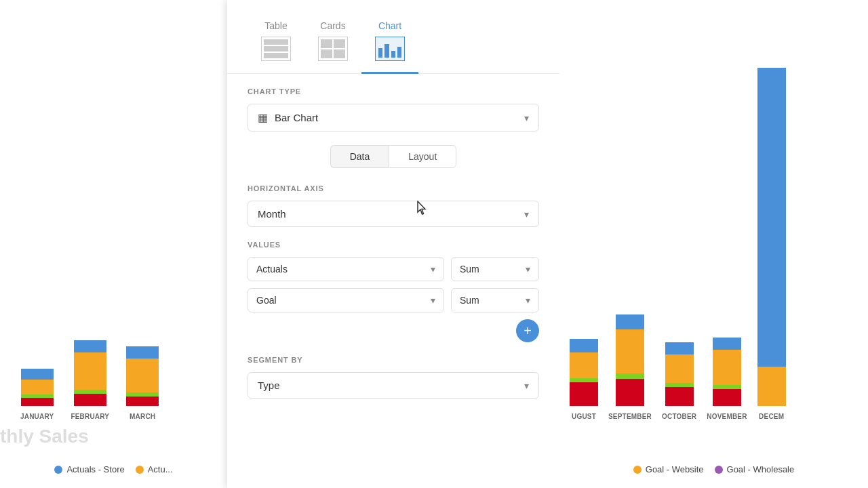 The image size is (868, 488). What do you see at coordinates (727, 416) in the screenshot?
I see `month-label-november: NOVEMBER` at bounding box center [727, 416].